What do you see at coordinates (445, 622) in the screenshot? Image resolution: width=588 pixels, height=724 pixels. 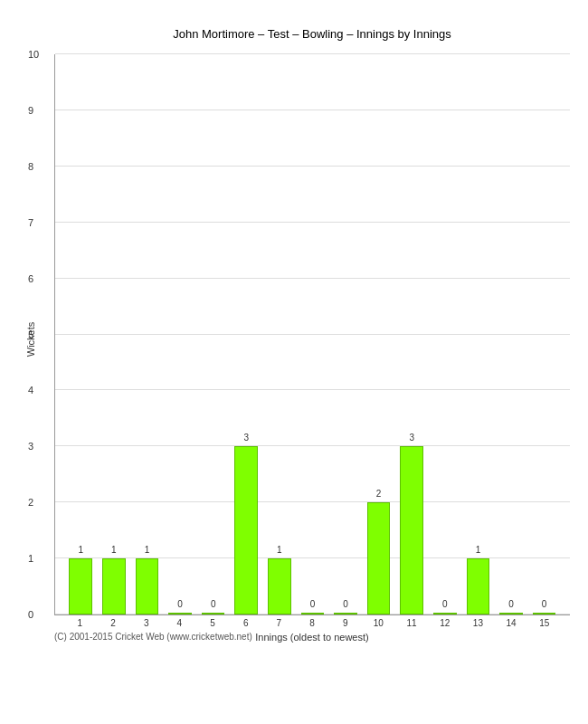 I see `x-tick-label: 12` at bounding box center [445, 622].